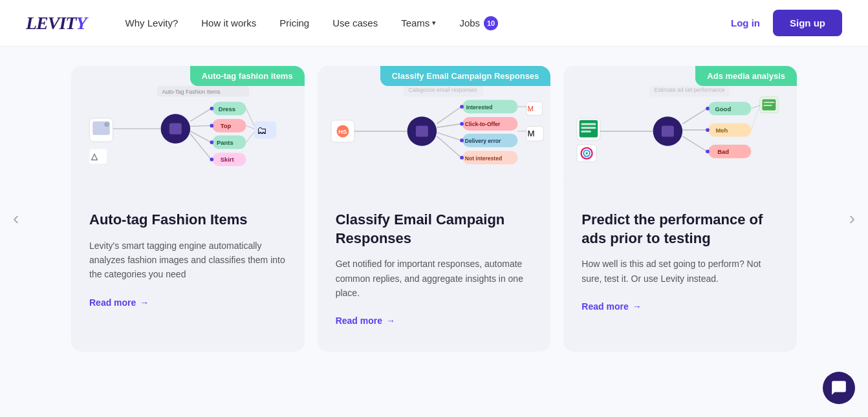 This screenshot has height=417, width=868. Describe the element at coordinates (479, 107) in the screenshot. I see `svg-text: Interested` at that location.